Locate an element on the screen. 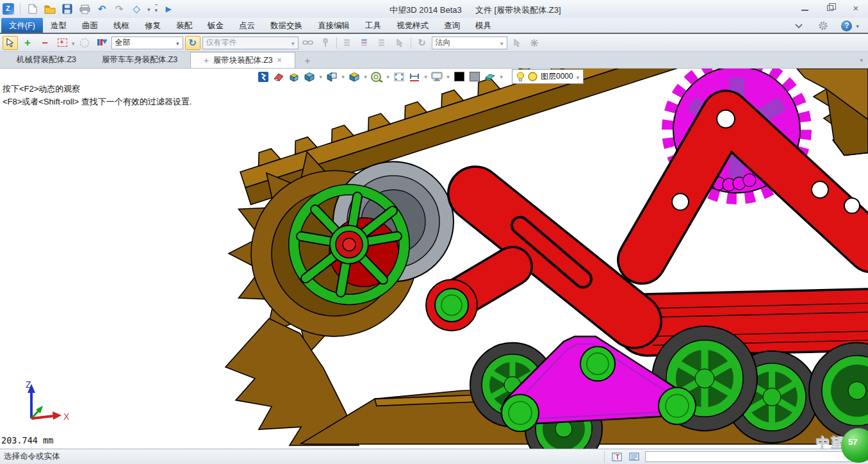  tab-close-icon: × is located at coordinates (279, 60).